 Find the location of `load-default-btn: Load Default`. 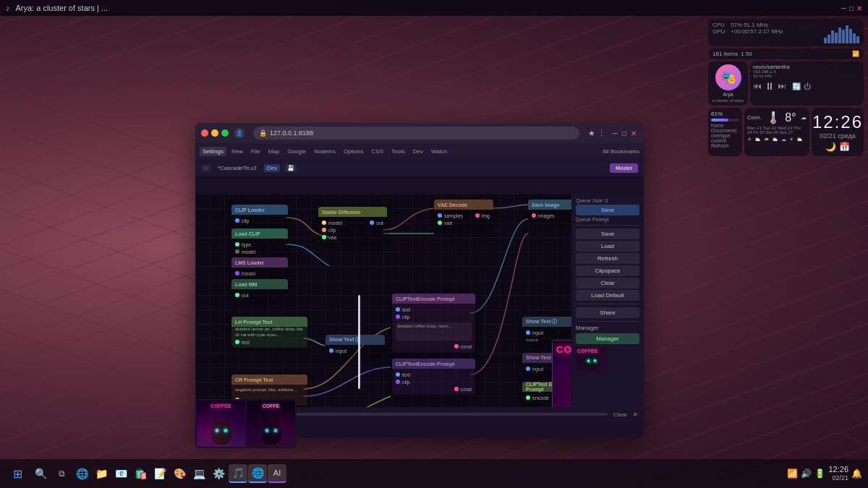

load-default-btn: Load Default is located at coordinates (608, 295).